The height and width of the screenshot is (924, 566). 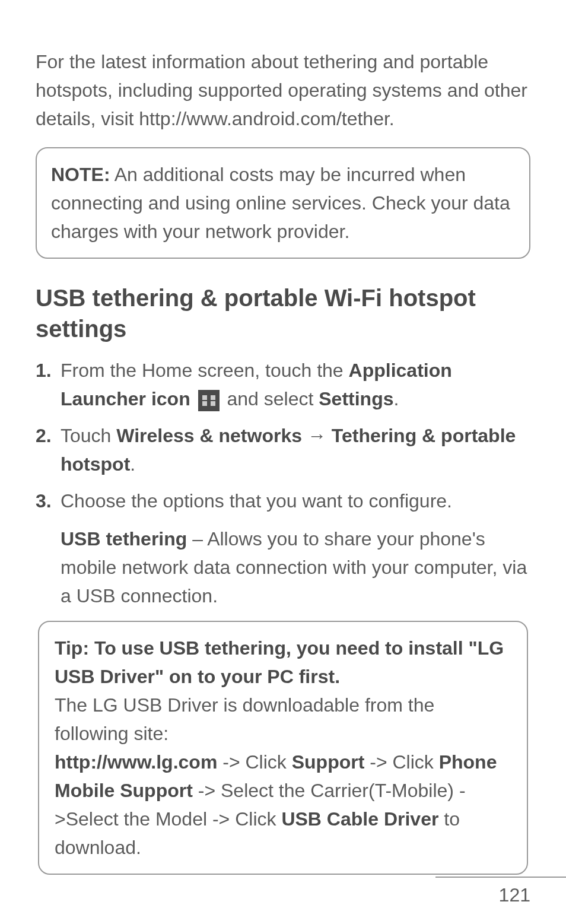 I want to click on tip-instructions: http://www.lg.com -> Click Support -> Cl…, so click(x=283, y=805).